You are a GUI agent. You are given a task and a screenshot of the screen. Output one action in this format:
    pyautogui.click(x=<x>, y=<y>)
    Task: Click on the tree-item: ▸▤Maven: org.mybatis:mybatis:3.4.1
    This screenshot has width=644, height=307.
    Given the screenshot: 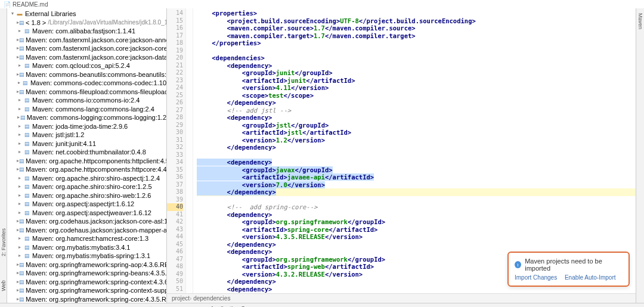 What is the action you would take?
    pyautogui.click(x=88, y=248)
    